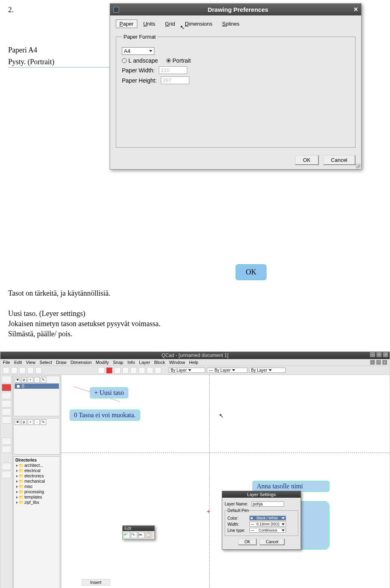 This screenshot has height=588, width=390. What do you see at coordinates (373, 355) in the screenshot?
I see `minimize-icon: –` at bounding box center [373, 355].